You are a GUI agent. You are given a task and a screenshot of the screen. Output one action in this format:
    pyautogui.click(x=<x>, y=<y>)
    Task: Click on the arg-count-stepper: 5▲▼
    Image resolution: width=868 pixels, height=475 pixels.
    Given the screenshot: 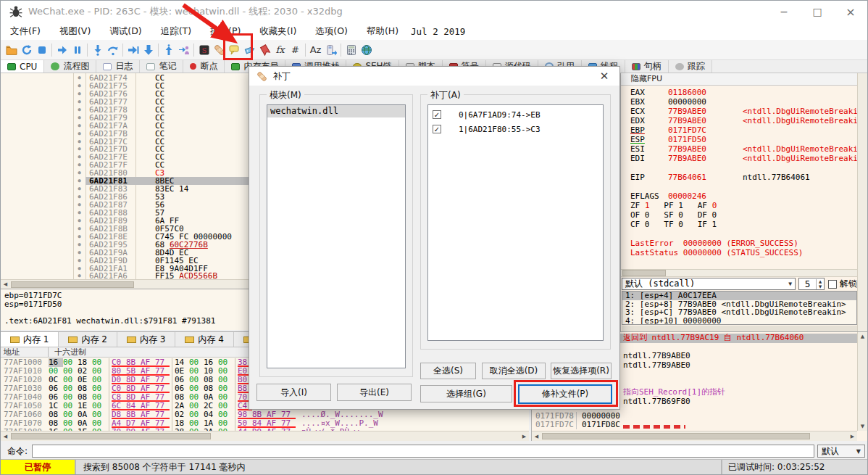 What is the action you would take?
    pyautogui.click(x=811, y=284)
    